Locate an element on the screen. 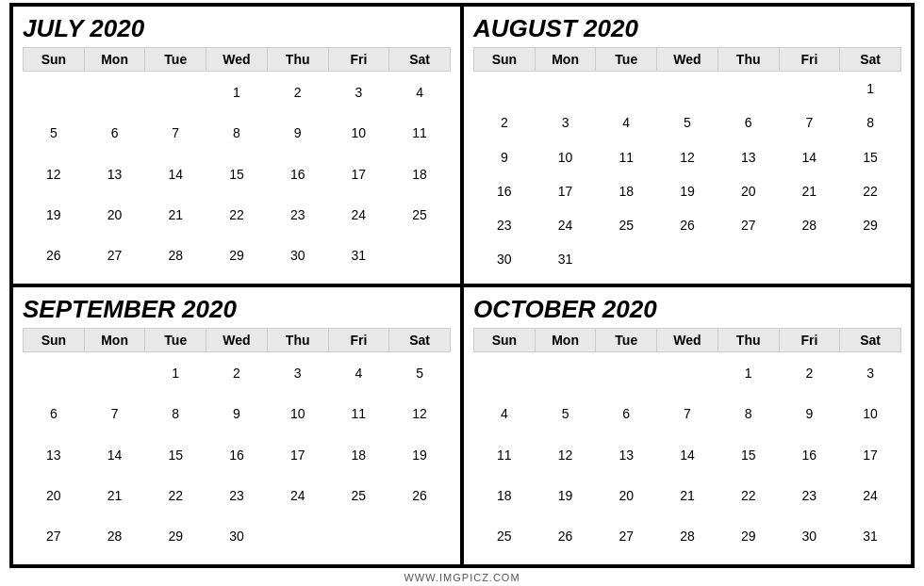 The image size is (924, 586). date-cell: 21 is located at coordinates (809, 191).